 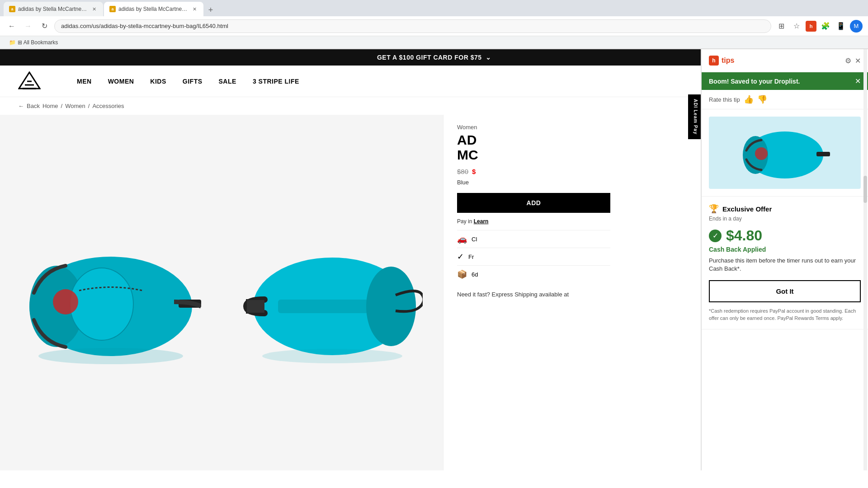 I want to click on got-it-button: Got It, so click(x=785, y=291).